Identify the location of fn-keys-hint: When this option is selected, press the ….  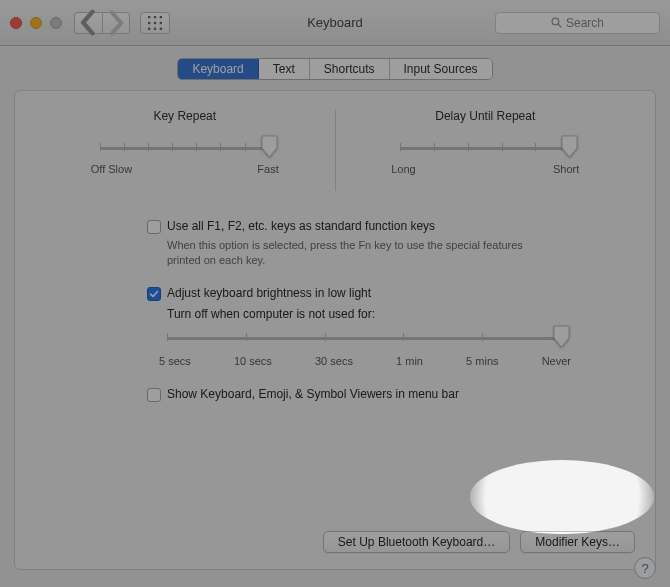
(347, 253).